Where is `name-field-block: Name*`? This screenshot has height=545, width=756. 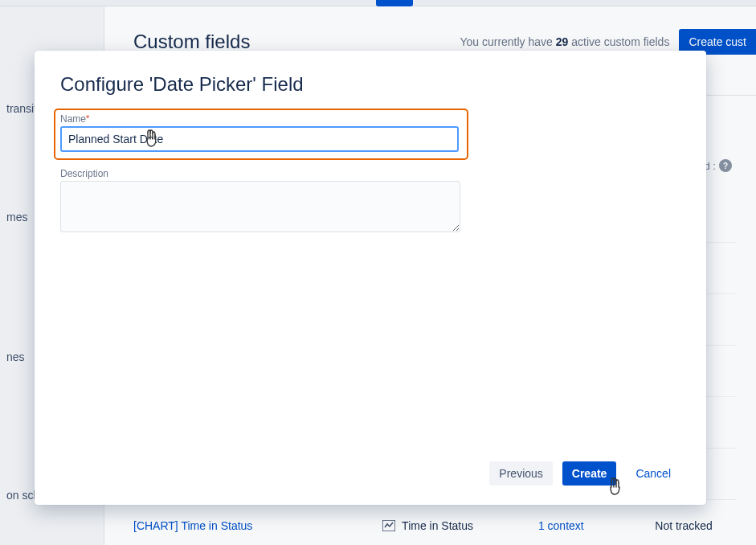 name-field-block: Name* is located at coordinates (261, 134).